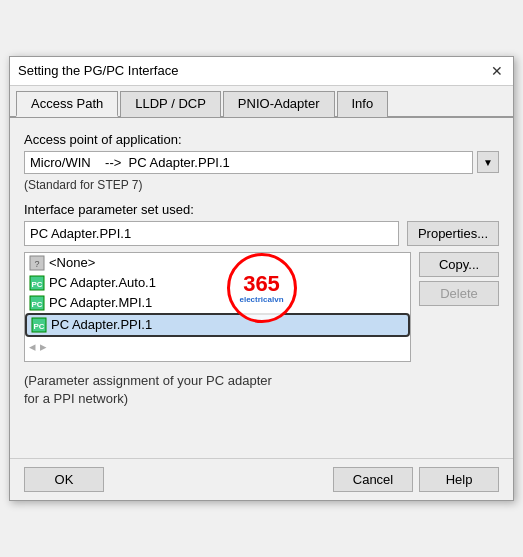 This screenshot has width=523, height=557. What do you see at coordinates (37, 263) in the screenshot?
I see `none-icon: ?` at bounding box center [37, 263].